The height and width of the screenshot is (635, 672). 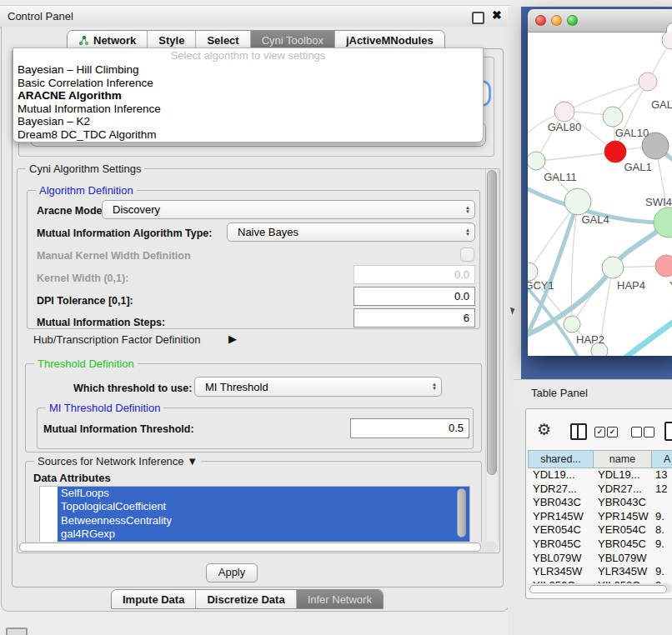 What do you see at coordinates (282, 210) in the screenshot?
I see `aracne-mode-value: Discovery` at bounding box center [282, 210].